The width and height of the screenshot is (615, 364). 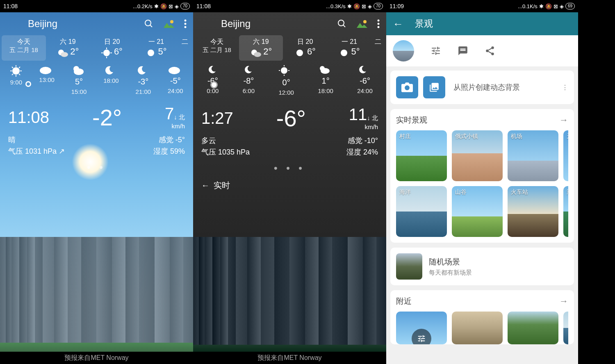 What do you see at coordinates (565, 88) in the screenshot?
I see `more-dots-icon: ⋮` at bounding box center [565, 88].